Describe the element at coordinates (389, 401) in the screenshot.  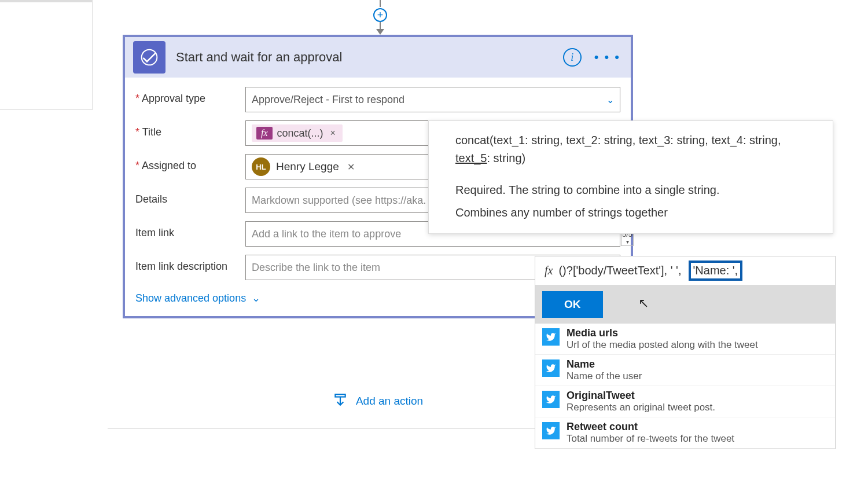
I see `add-action-button: Add an action` at that location.